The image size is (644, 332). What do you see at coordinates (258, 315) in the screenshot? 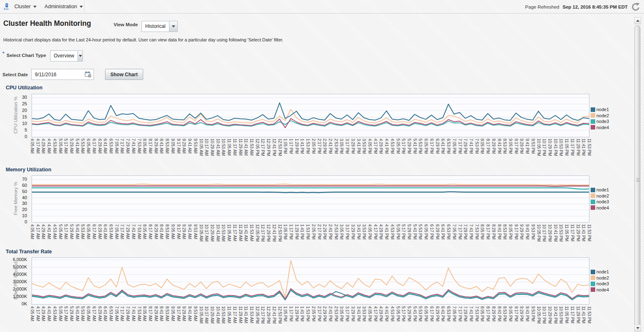
I see `x-tick-label: 12:05 PM` at bounding box center [258, 315].